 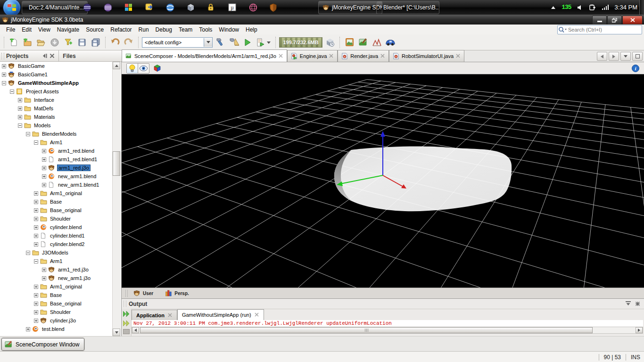 I want to click on build-button, so click(x=220, y=42).